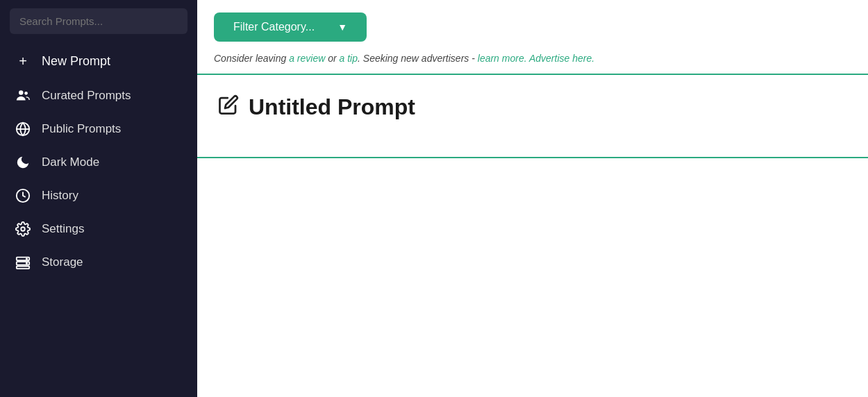 Image resolution: width=868 pixels, height=397 pixels. What do you see at coordinates (23, 129) in the screenshot?
I see `globe-icon` at bounding box center [23, 129].